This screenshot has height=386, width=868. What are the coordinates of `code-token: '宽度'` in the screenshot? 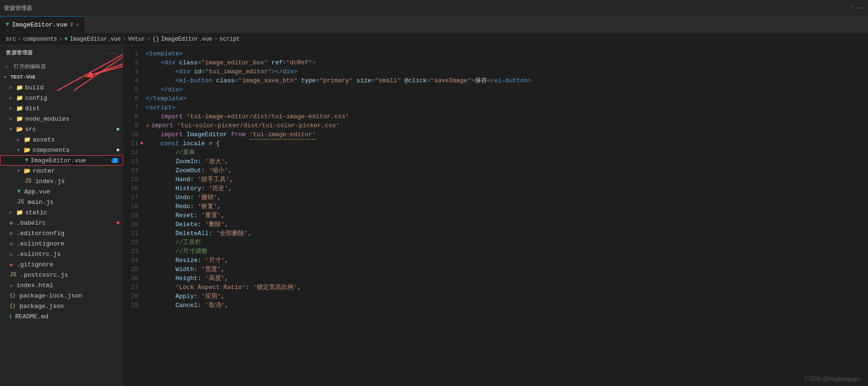 It's located at (211, 270).